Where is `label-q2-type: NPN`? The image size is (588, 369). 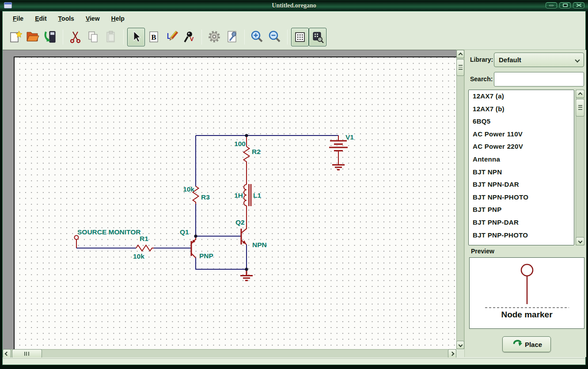 label-q2-type: NPN is located at coordinates (260, 245).